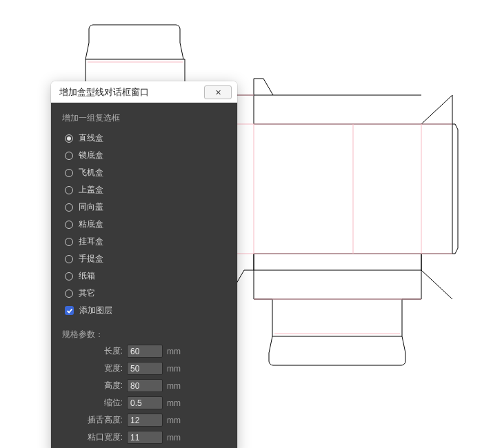 This screenshot has height=448, width=502. I want to click on param-row: 插舌高度:mm, so click(144, 420).